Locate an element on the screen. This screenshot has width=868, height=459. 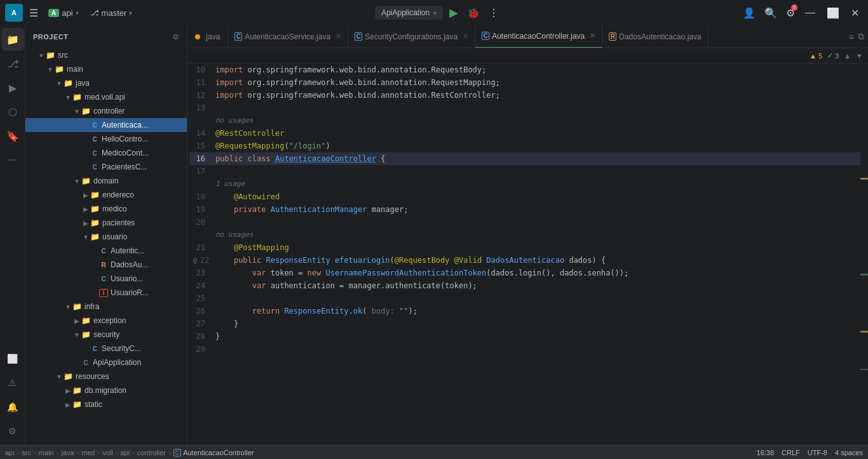
tree-item-exception: ▶ 📁 exception is located at coordinates (106, 321).